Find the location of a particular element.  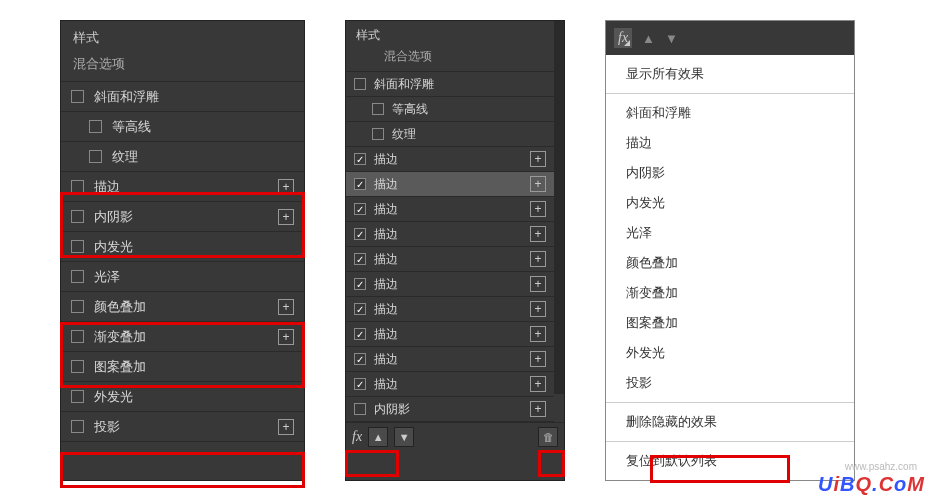

style-item-label: 渐变叠加 is located at coordinates (186, 337).